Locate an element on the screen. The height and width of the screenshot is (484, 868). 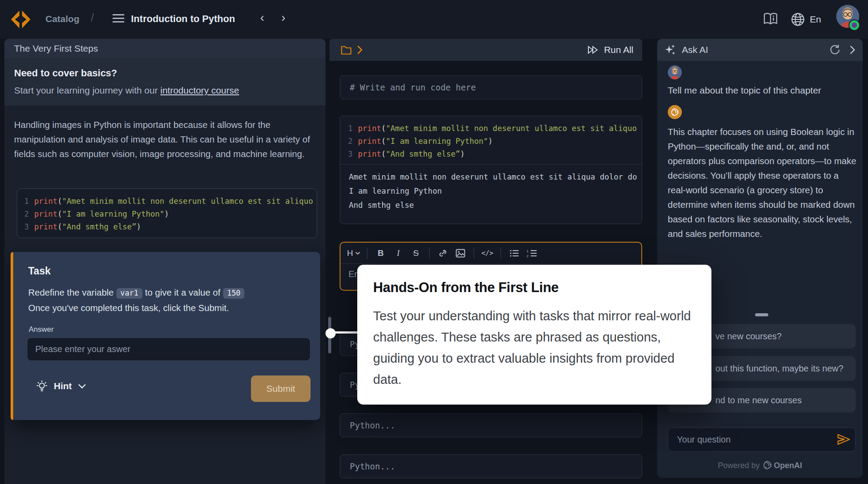
bullet-list-icon is located at coordinates (514, 253).